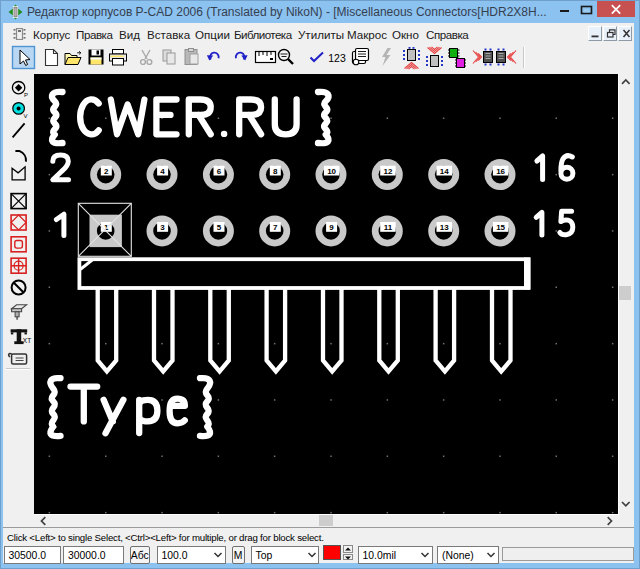  I want to click on svg-text: 11, so click(388, 228).